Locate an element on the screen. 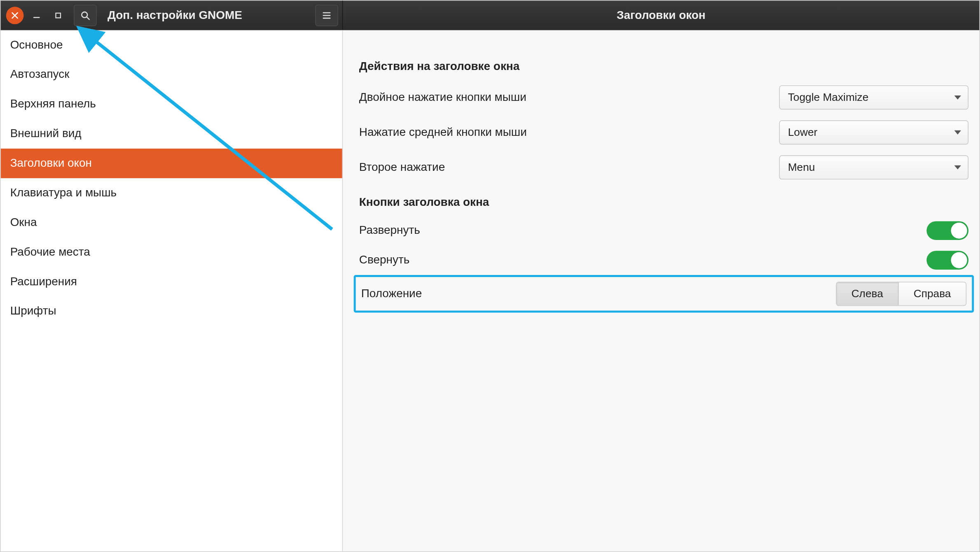 This screenshot has height=552, width=980. label-placement: Положение is located at coordinates (392, 294).